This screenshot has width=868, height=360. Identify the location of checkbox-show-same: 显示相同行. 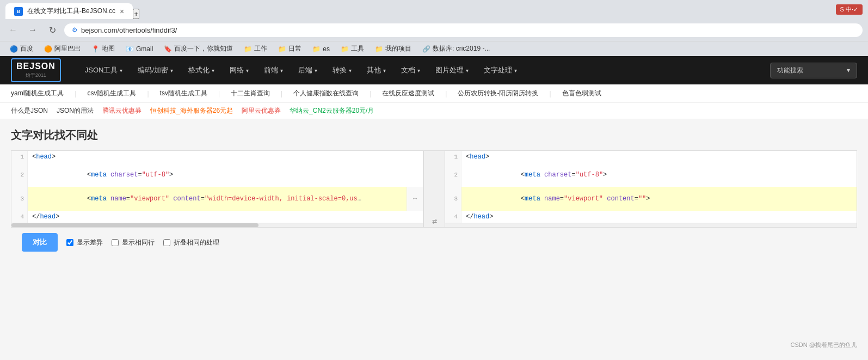
(133, 243).